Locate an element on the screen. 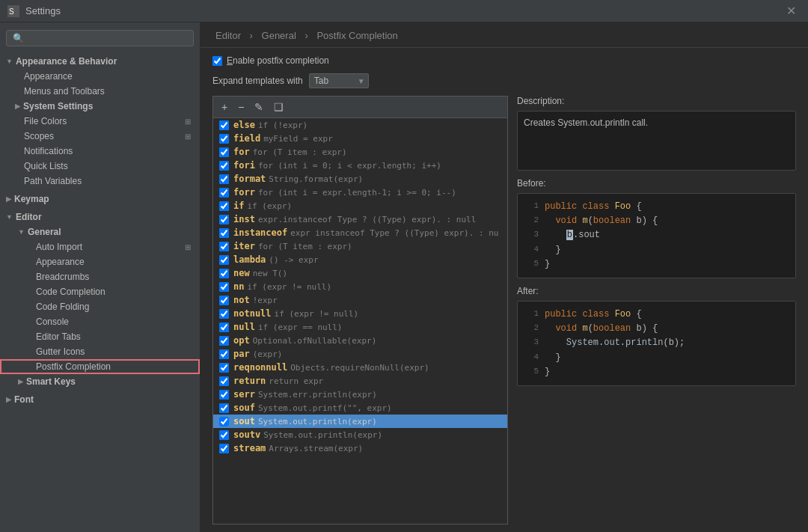 This screenshot has height=532, width=808. completion-item: notnullif (expr != null) is located at coordinates (361, 314).